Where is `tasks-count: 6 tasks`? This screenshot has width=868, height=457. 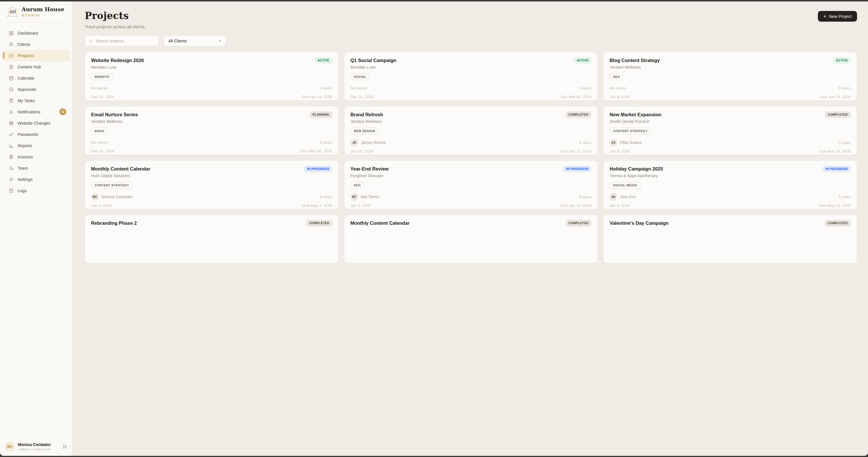
tasks-count: 6 tasks is located at coordinates (326, 197).